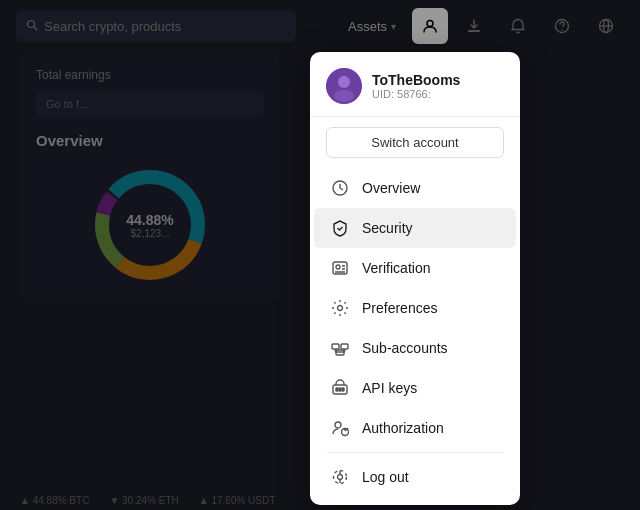 This screenshot has width=640, height=510. Describe the element at coordinates (415, 188) in the screenshot. I see `menu-item-overview: Overview` at that location.